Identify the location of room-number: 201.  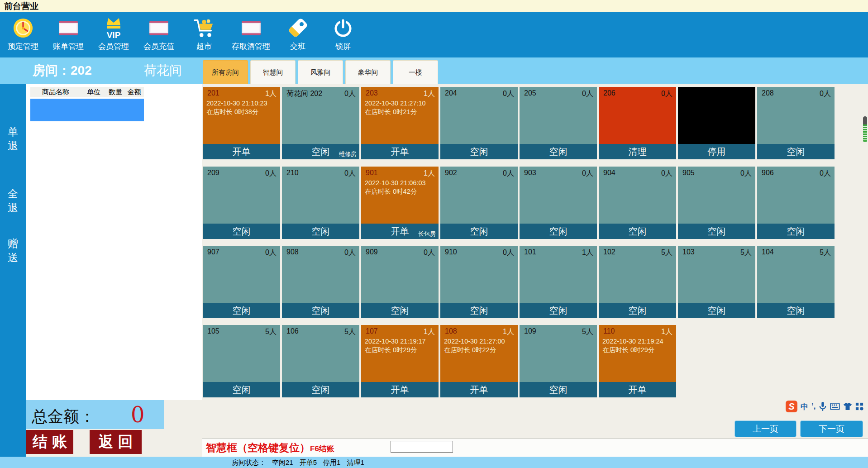
(214, 94).